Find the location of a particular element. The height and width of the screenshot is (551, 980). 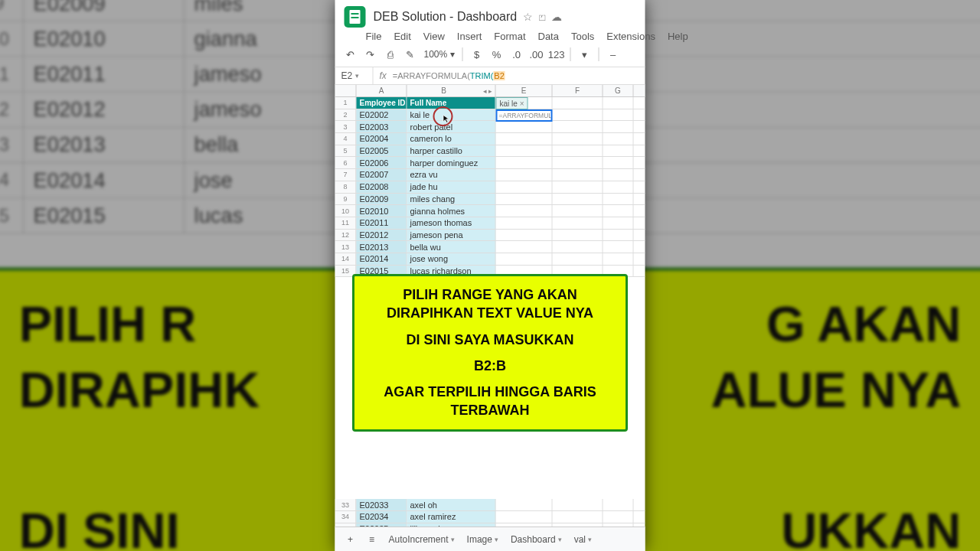

table-row: 9E02009miles chang is located at coordinates (490, 200).